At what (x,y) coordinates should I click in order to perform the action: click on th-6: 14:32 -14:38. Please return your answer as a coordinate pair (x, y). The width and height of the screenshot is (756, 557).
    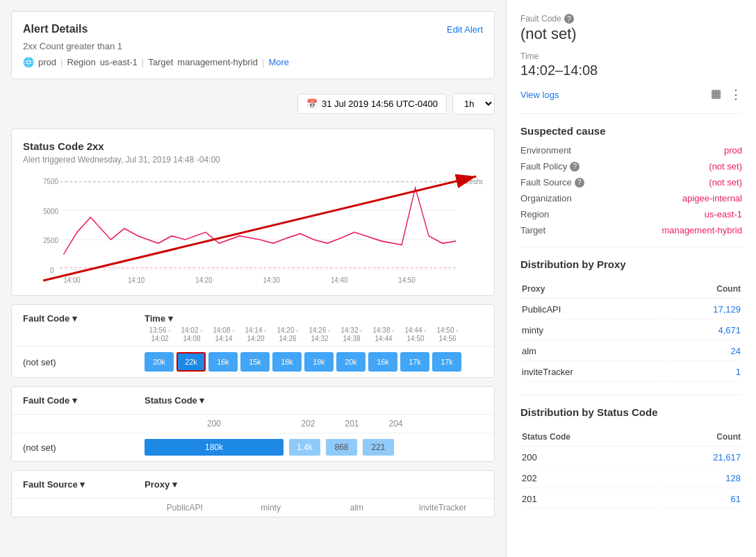
    Looking at the image, I should click on (352, 335).